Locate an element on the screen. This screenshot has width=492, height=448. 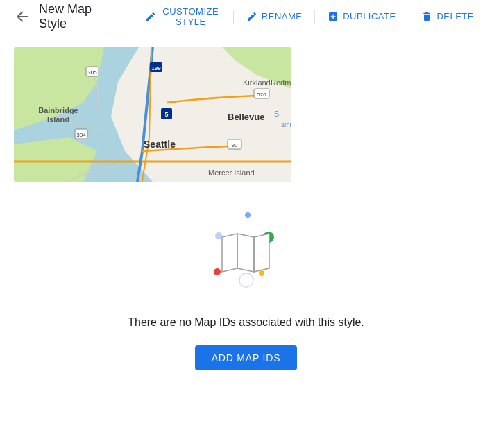
svg-text: Kirkland is located at coordinates (257, 83).